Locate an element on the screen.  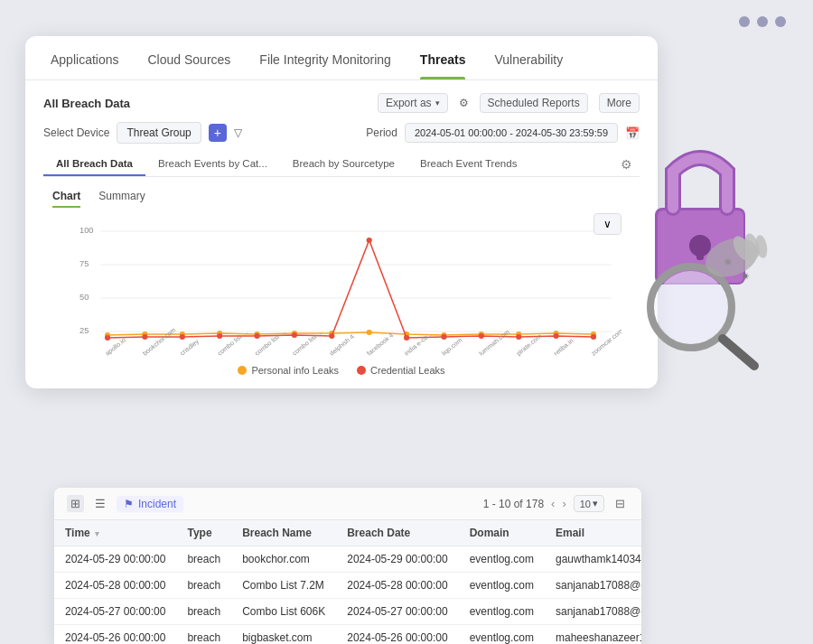
col-time-label: Time is located at coordinates (78, 533).